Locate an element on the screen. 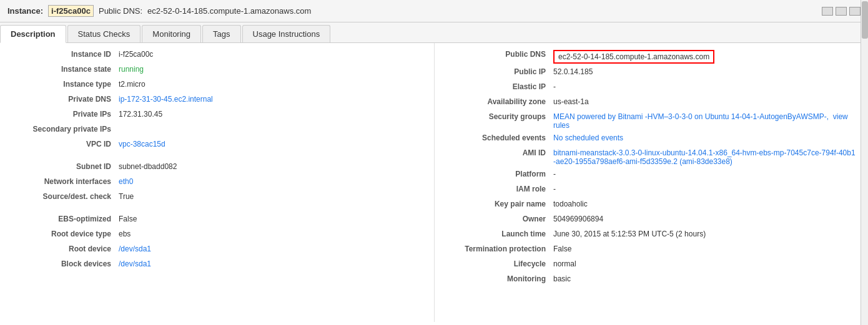  row-public-ip: Public IP 52.0.14.185 is located at coordinates (651, 73).